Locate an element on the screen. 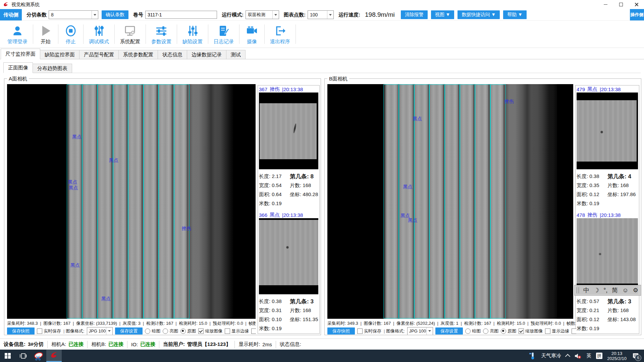  punctuation-mode-button: °, is located at coordinates (605, 290).